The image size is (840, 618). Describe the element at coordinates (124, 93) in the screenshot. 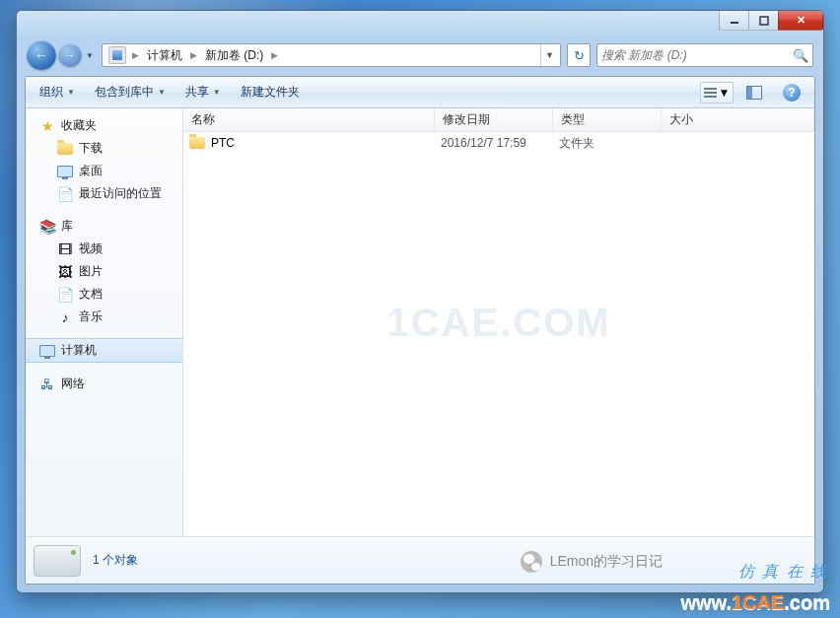

I see `include-label: 包含到库中` at that location.